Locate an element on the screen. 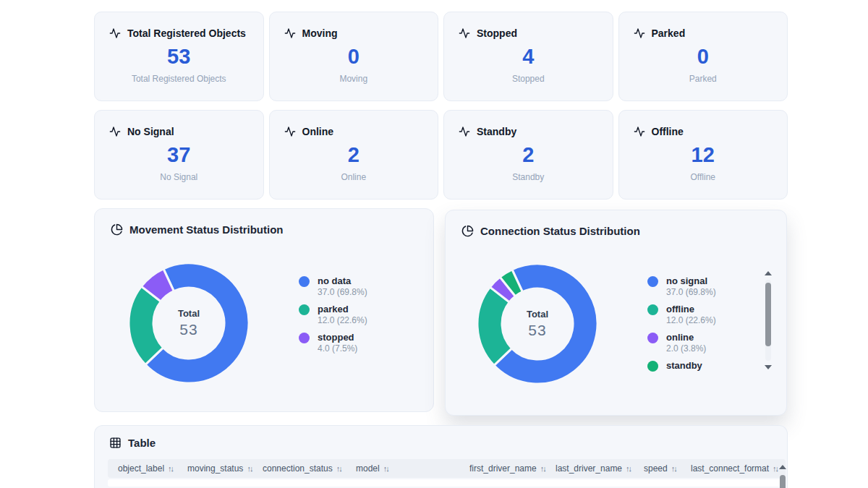  legend-label: offline is located at coordinates (692, 309).